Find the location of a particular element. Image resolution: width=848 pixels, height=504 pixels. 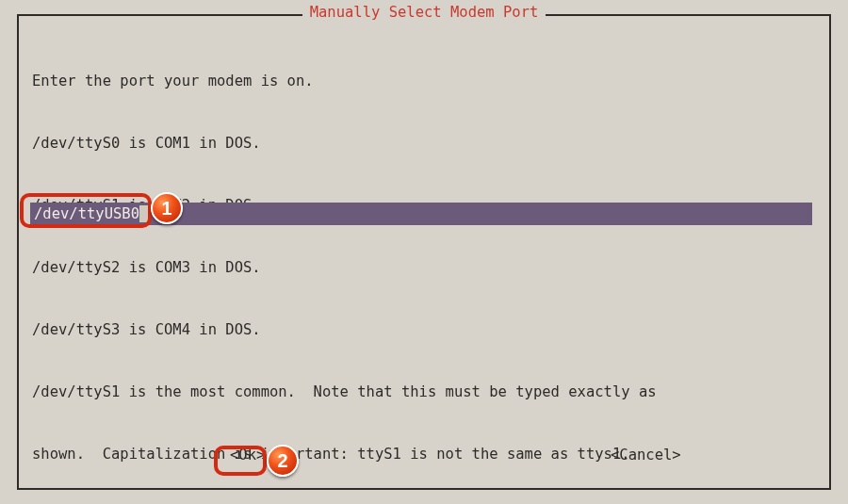

dialog-title-wrap: Manually Select Modem Port is located at coordinates (424, 12).